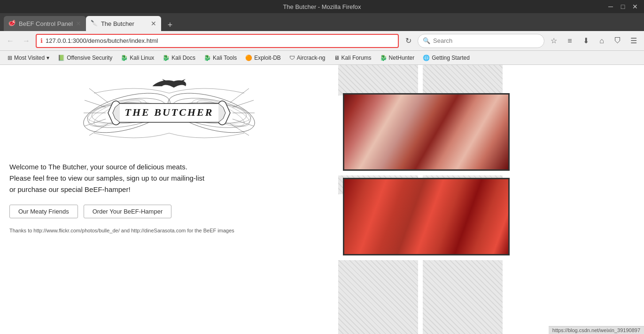 The height and width of the screenshot is (334, 644). What do you see at coordinates (378, 297) in the screenshot?
I see `texture-bot-left` at bounding box center [378, 297].